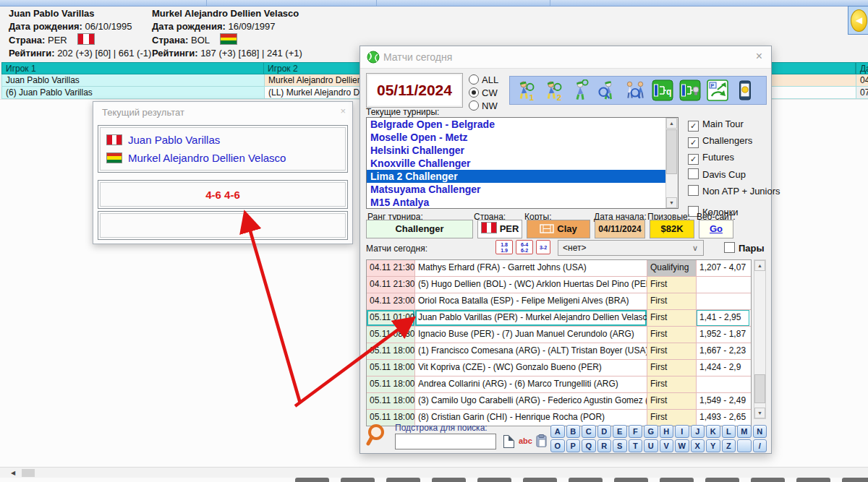  Describe the element at coordinates (760, 340) in the screenshot. I see `matches-scrollbar: ▲ ▼` at that location.